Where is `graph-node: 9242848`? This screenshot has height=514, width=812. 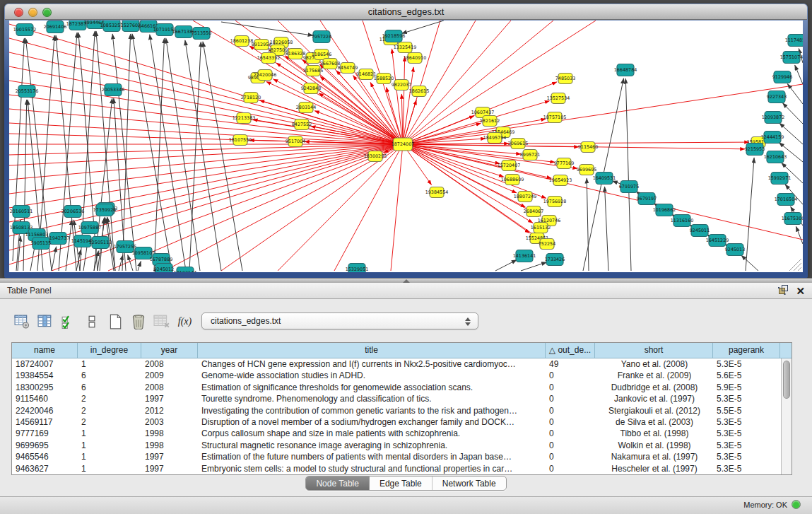
graph-node: 9242848 is located at coordinates (311, 89).